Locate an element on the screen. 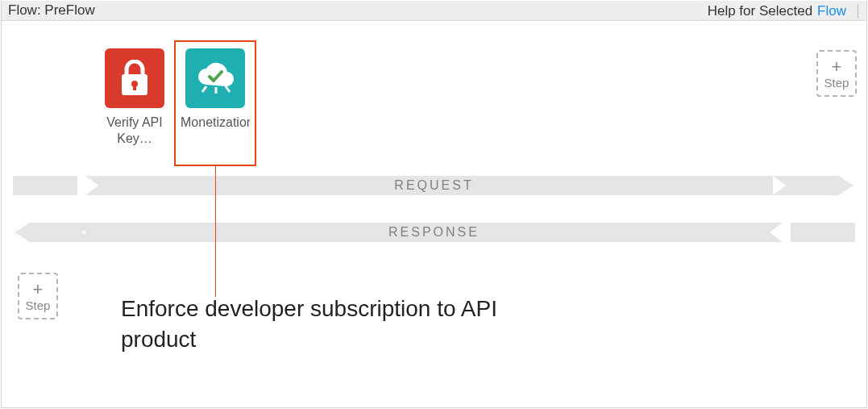  add-step-response-button: + Step is located at coordinates (38, 296).